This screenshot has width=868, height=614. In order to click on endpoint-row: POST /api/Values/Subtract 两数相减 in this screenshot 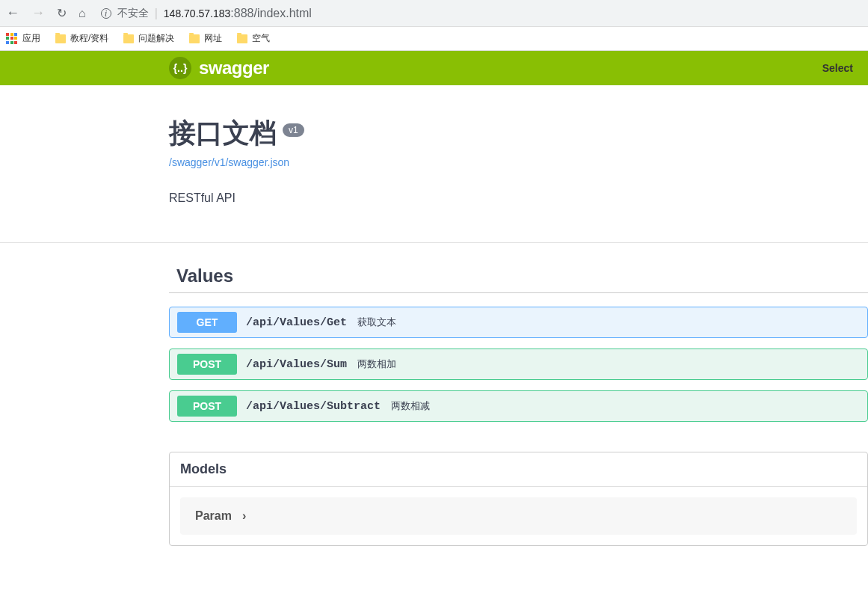, I will do `click(519, 406)`.